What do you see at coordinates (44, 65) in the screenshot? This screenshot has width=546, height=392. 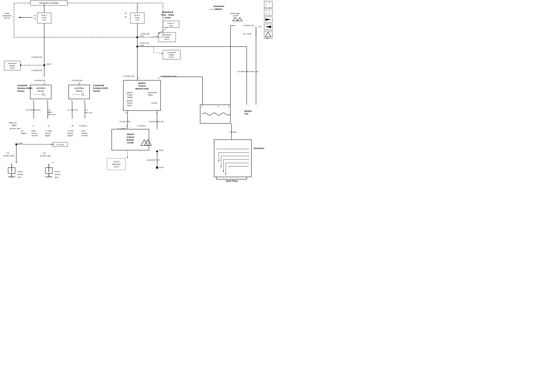 I see `s108-dot` at bounding box center [44, 65].